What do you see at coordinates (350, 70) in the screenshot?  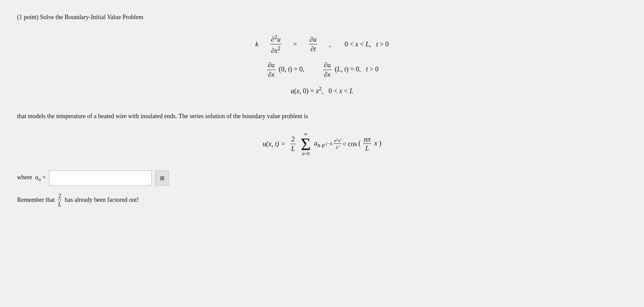 I see `pde-bc2: ∂u ∂x (L, t) = 0, t > 0` at bounding box center [350, 70].